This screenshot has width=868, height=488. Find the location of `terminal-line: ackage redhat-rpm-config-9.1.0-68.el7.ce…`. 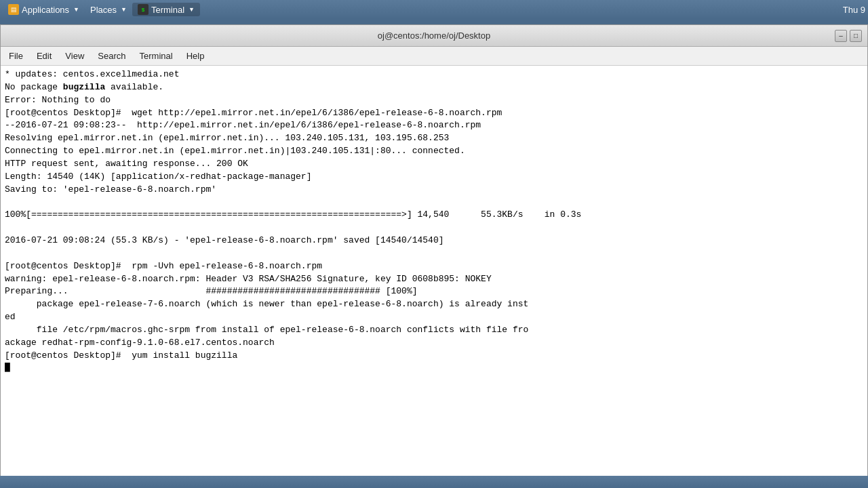

terminal-line: ackage redhat-rpm-config-9.1.0-68.el7.ce… is located at coordinates (434, 343).